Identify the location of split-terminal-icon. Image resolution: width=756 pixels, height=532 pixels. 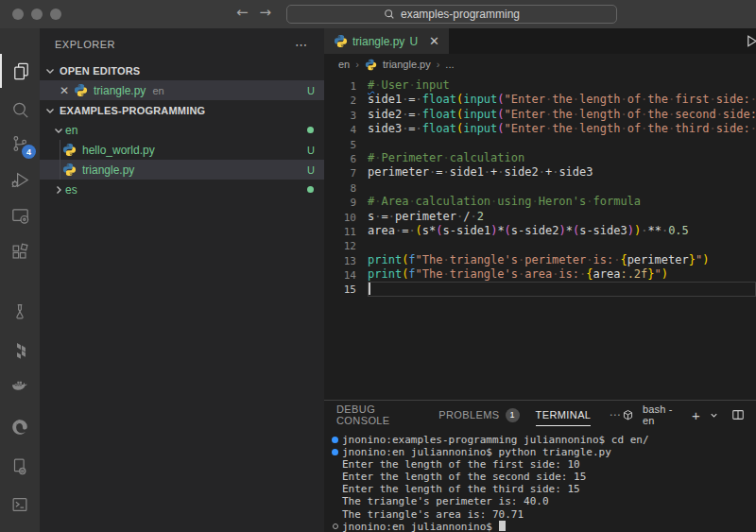
(738, 415).